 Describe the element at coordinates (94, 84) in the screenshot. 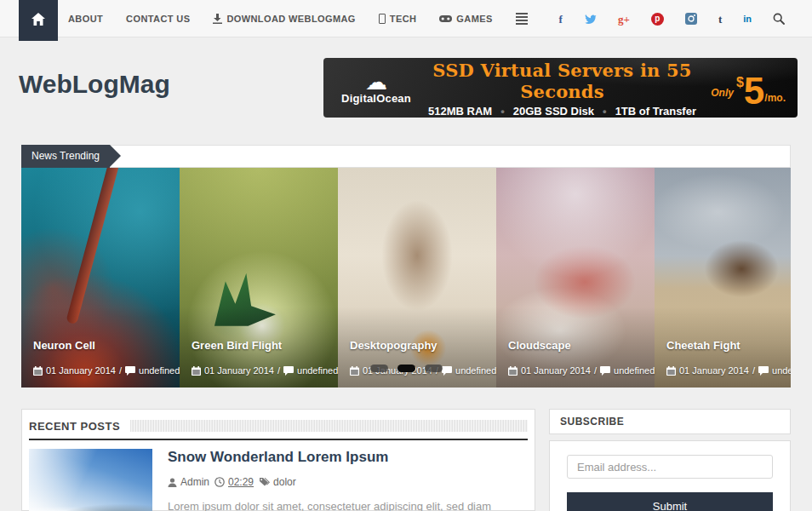

I see `site-logo: WebLogMag` at that location.